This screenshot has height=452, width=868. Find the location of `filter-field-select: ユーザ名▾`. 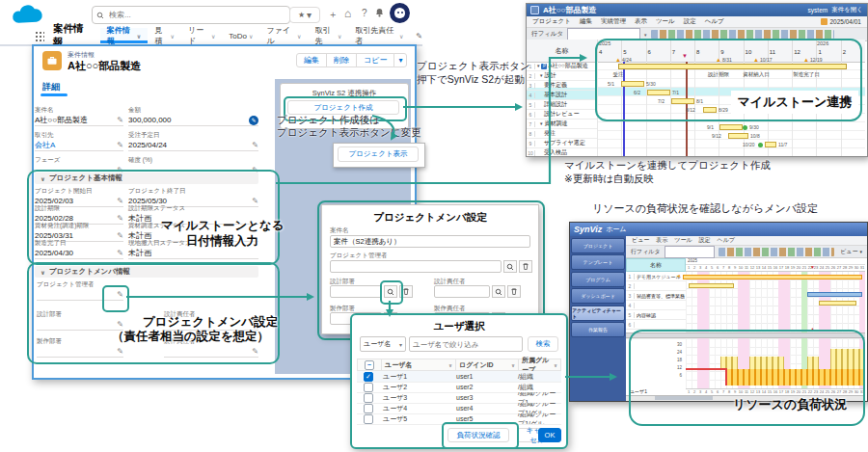

filter-field-select: ユーザ名▾ is located at coordinates (383, 344).